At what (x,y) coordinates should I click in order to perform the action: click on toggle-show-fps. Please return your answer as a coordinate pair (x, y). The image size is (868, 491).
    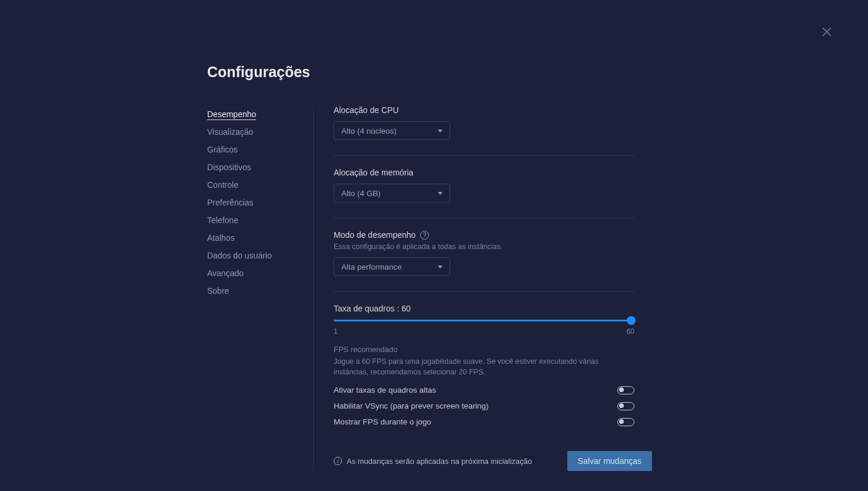
    Looking at the image, I should click on (626, 422).